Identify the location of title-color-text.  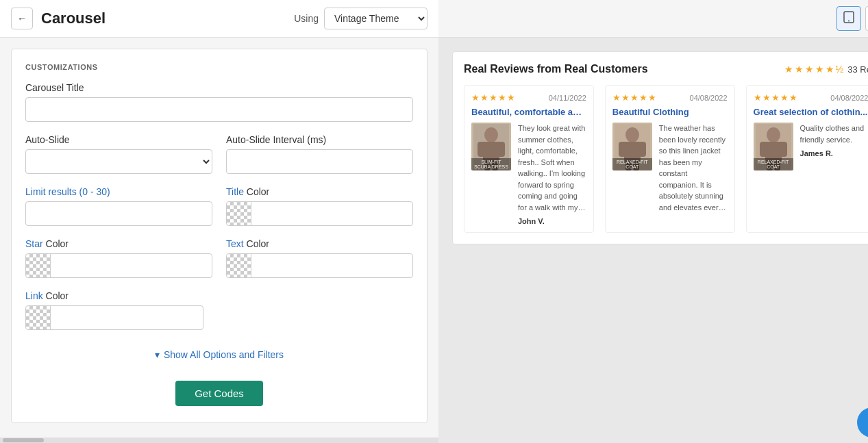
(332, 214).